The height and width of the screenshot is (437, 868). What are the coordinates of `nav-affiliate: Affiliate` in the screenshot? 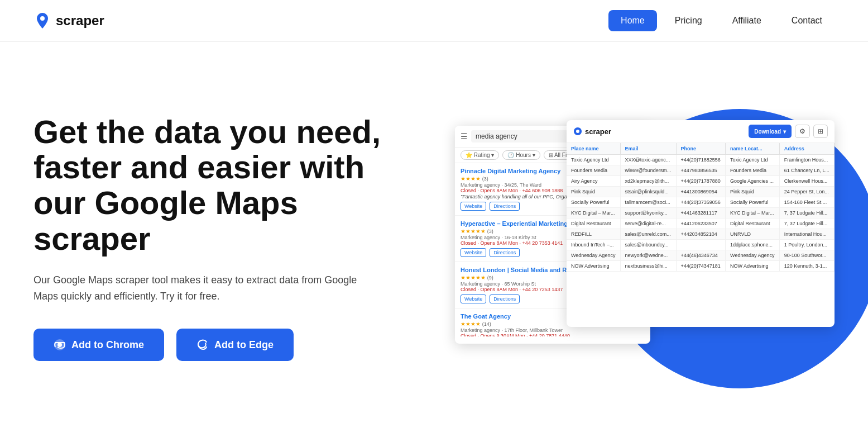 It's located at (747, 21).